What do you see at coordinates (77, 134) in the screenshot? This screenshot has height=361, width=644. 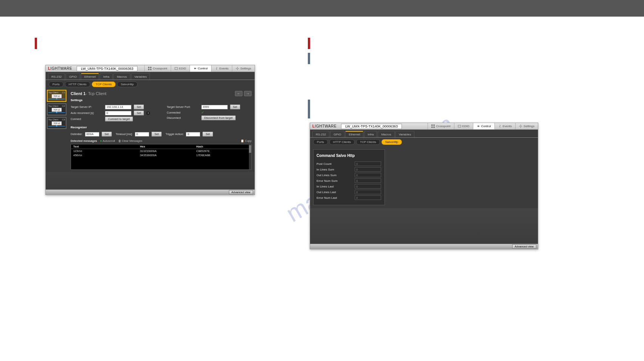 I see `delimiter-label: Delimiter:` at bounding box center [77, 134].